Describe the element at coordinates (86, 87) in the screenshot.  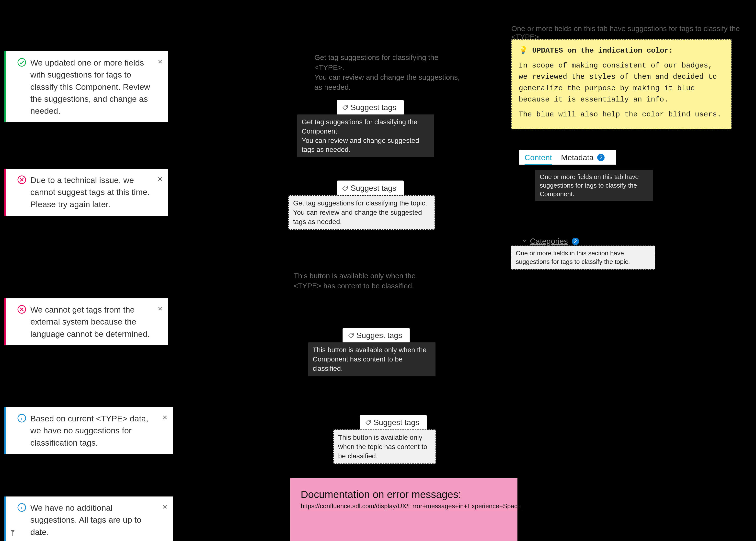
I see `toast-success: We updated one or more fields with sugge…` at that location.